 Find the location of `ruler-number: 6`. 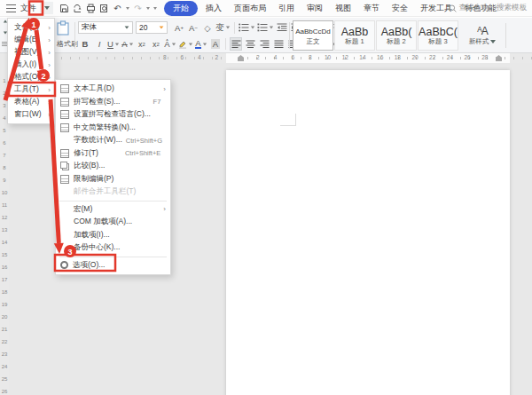

ruler-number: 6 is located at coordinates (293, 57).